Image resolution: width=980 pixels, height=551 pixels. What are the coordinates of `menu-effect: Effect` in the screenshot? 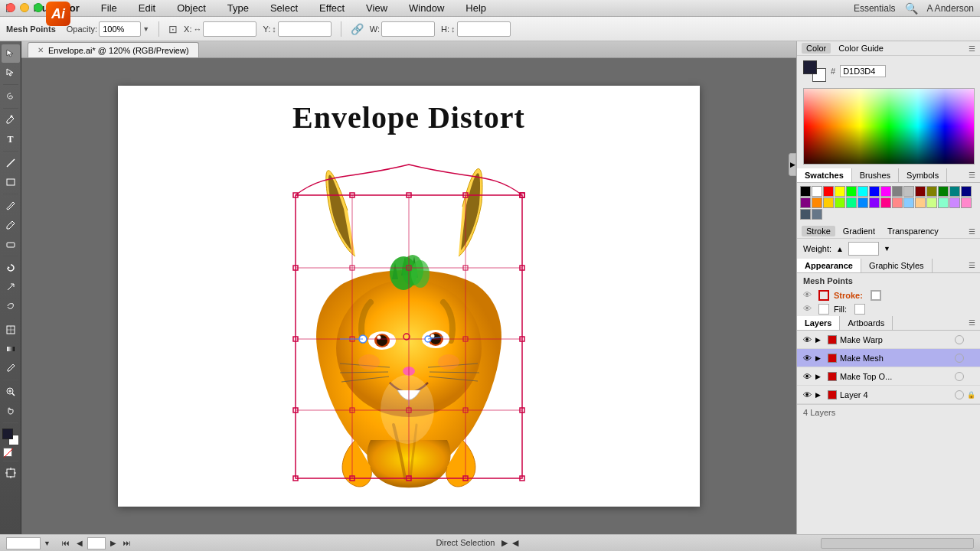 It's located at (332, 8).